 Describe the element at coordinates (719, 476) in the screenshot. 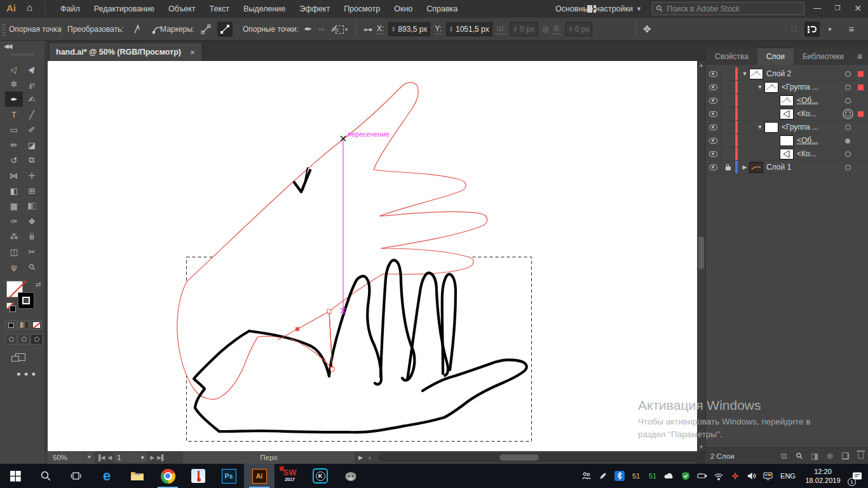

I see `wifi-icon` at that location.